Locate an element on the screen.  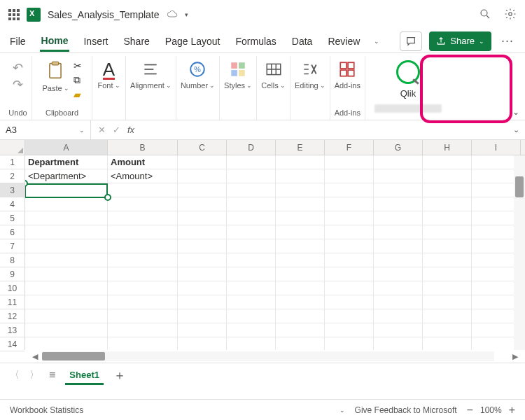
cell-b1: Amount is located at coordinates (143, 162).